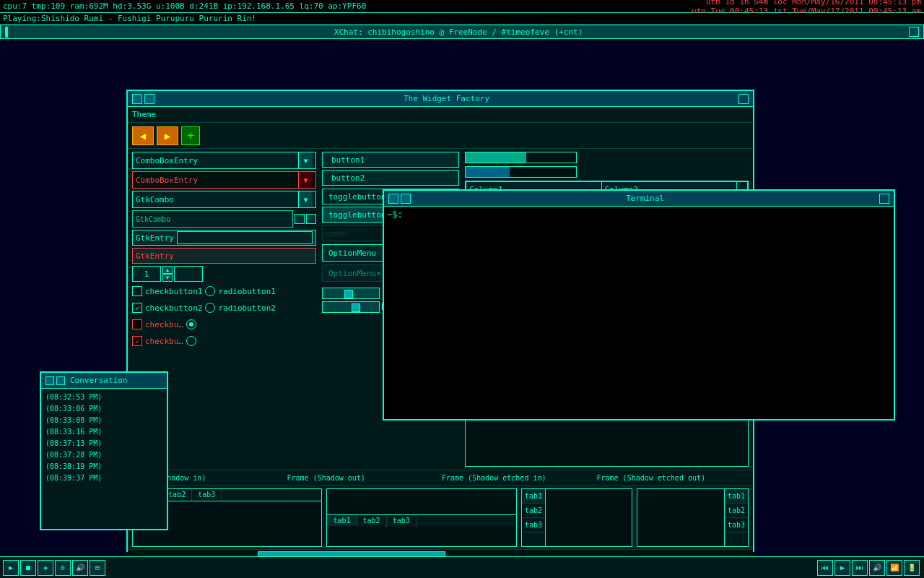 The image size is (924, 578). What do you see at coordinates (206, 495) in the screenshot?
I see `tab-1-3: tab3` at bounding box center [206, 495].